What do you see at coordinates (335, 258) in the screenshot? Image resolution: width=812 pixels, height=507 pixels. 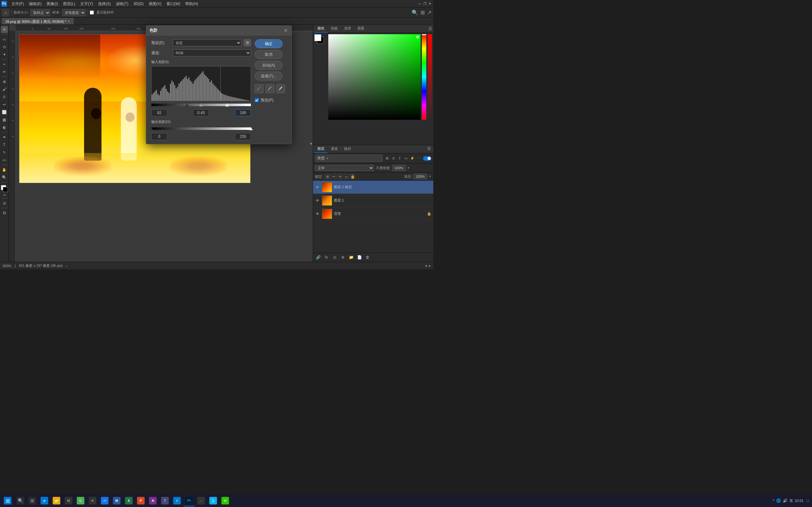 I see `layer-mask-btn: ◎` at bounding box center [335, 258].